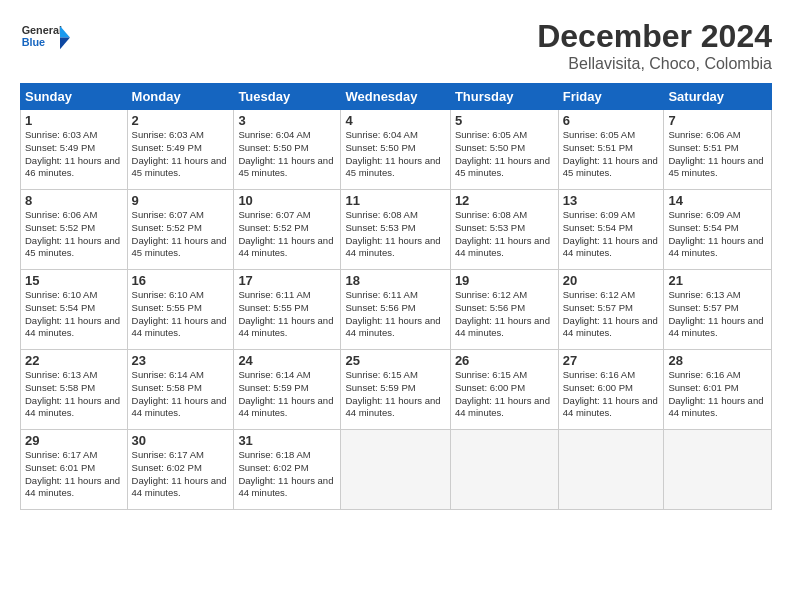 This screenshot has width=792, height=612. What do you see at coordinates (181, 440) in the screenshot?
I see `day-number: 30` at bounding box center [181, 440].